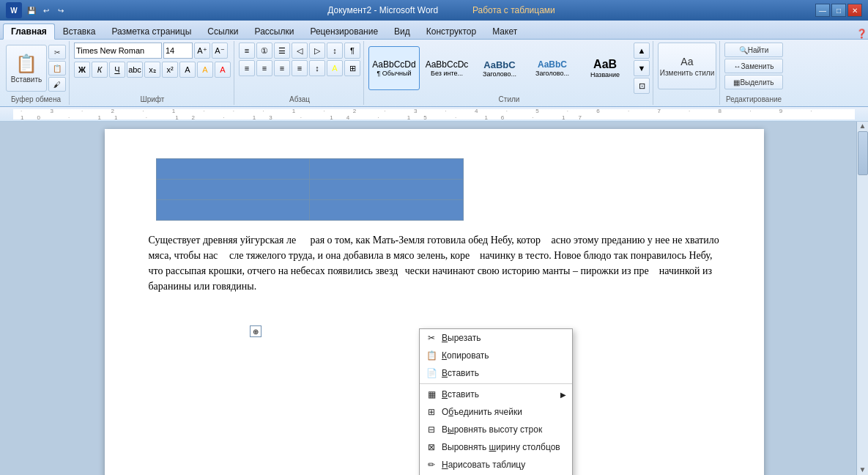 This screenshot has height=475, width=868. I want to click on cm-paste: 📄 Вставить, so click(496, 373).